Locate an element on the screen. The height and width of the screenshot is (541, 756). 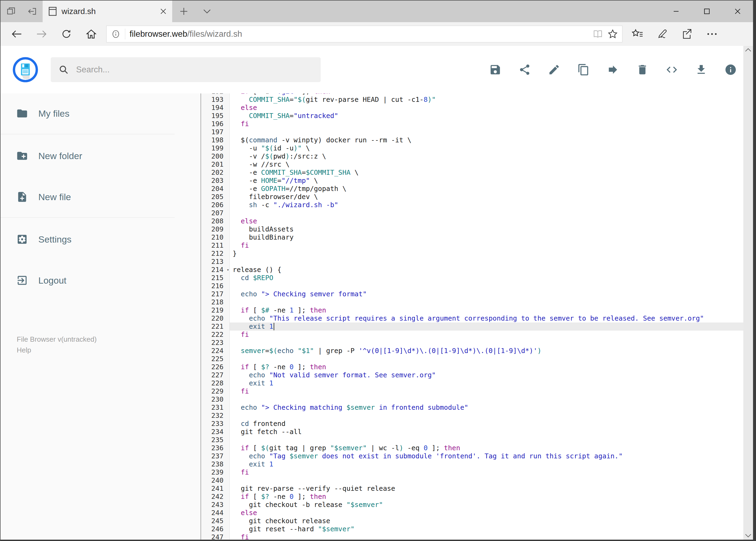
tab-close-button is located at coordinates (163, 11).